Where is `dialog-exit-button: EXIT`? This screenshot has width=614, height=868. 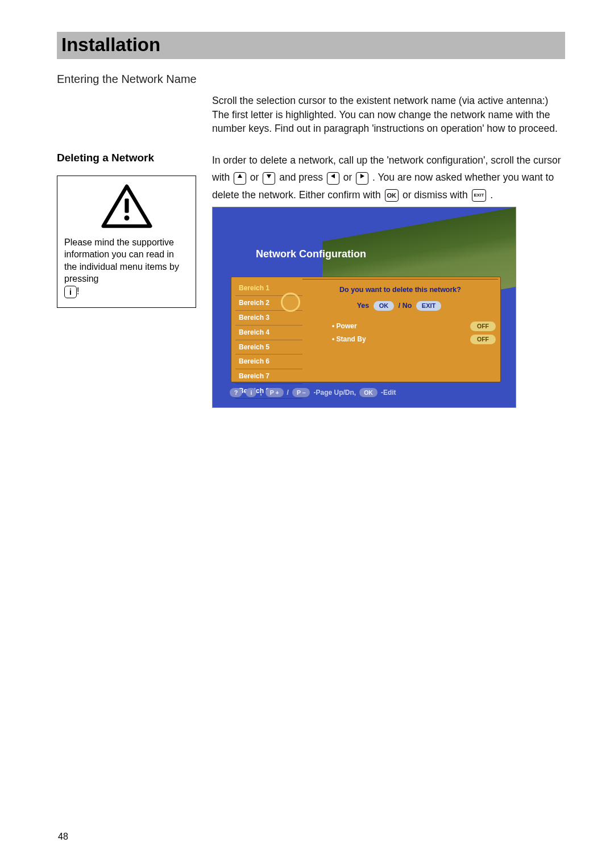 dialog-exit-button: EXIT is located at coordinates (429, 306).